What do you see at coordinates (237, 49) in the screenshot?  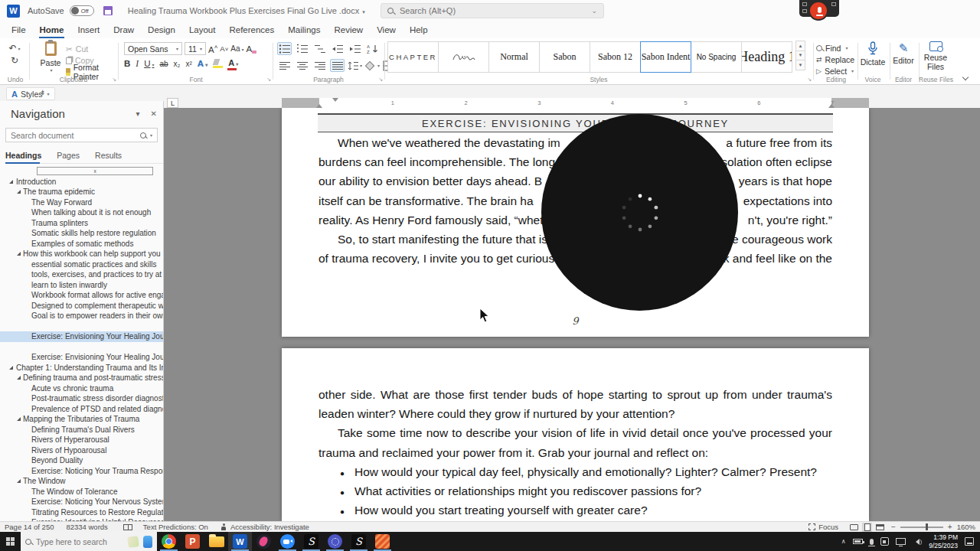 I see `change-case-button: Aa▾` at bounding box center [237, 49].